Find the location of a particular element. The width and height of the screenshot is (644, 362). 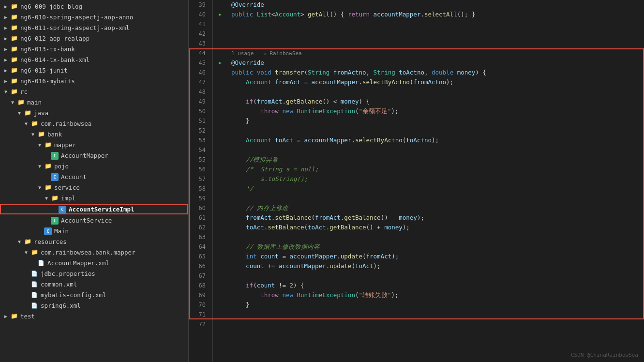

tree-arrow-test: ▶ is located at coordinates (6, 317).